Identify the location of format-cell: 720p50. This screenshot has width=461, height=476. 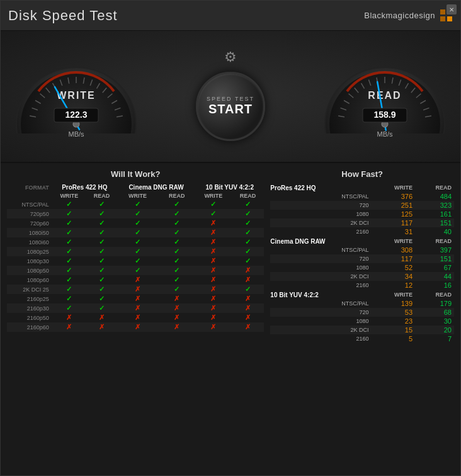
(30, 214).